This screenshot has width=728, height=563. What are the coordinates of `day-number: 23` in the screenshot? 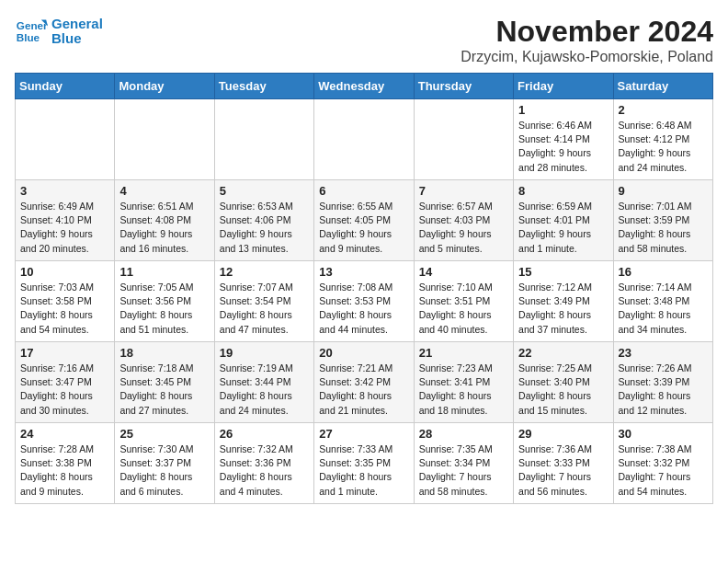 It's located at (664, 353).